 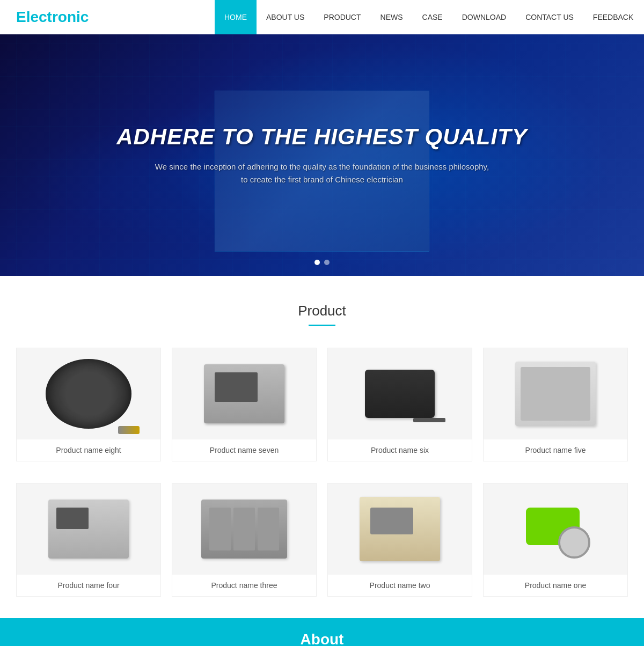 I want to click on saw-blade, so click(x=574, y=542).